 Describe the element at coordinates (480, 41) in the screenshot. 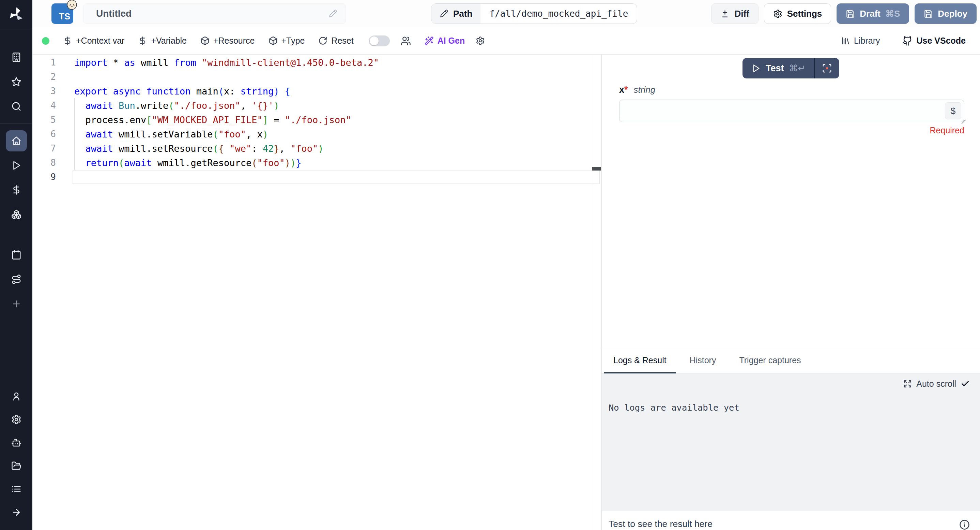

I see `editor-settings-button` at that location.